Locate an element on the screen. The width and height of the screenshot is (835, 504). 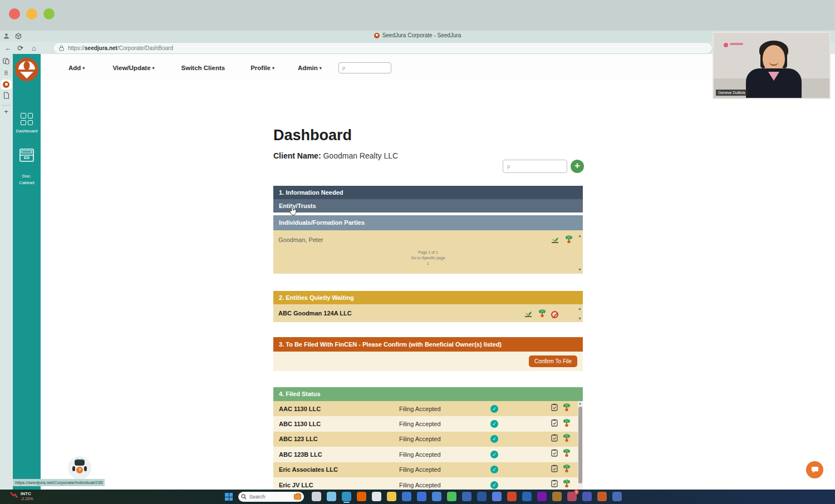
dashboard-grid-icon is located at coordinates (27, 119).